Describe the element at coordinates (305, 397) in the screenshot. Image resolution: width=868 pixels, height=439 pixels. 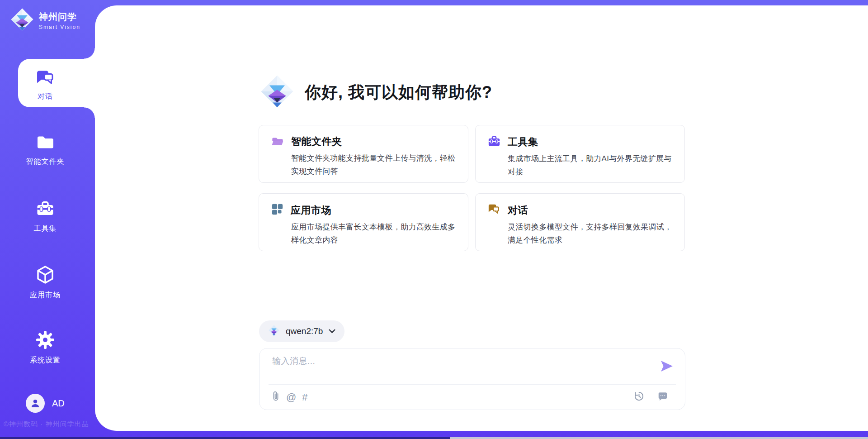
I see `hash-icon: #` at that location.